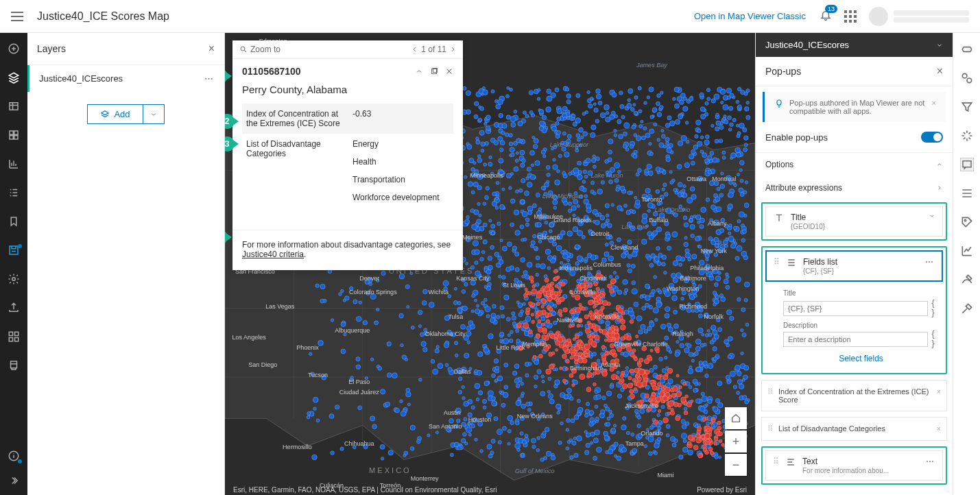  I want to click on save-icon, so click(14, 250).